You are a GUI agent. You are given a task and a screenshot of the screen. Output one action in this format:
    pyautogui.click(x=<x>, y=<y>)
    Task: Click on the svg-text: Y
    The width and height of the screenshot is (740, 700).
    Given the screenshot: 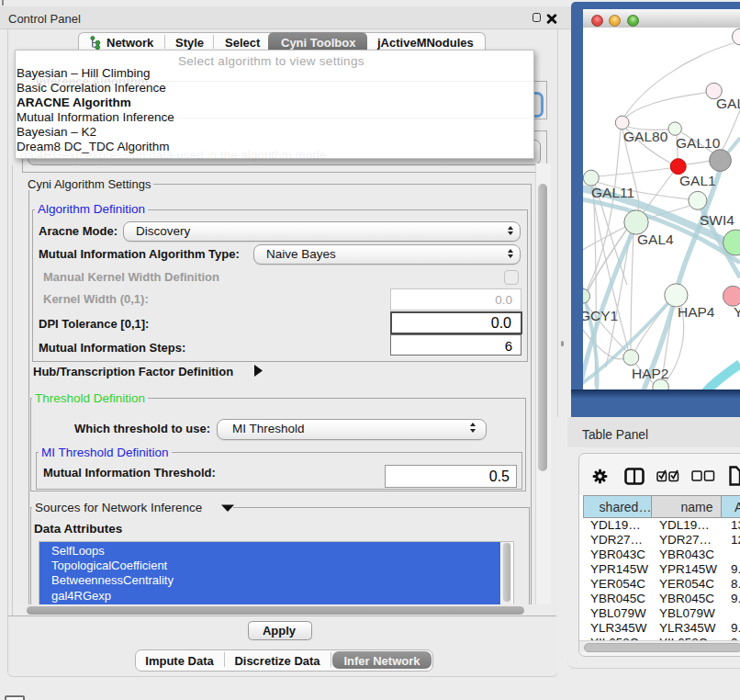 What is the action you would take?
    pyautogui.click(x=736, y=312)
    